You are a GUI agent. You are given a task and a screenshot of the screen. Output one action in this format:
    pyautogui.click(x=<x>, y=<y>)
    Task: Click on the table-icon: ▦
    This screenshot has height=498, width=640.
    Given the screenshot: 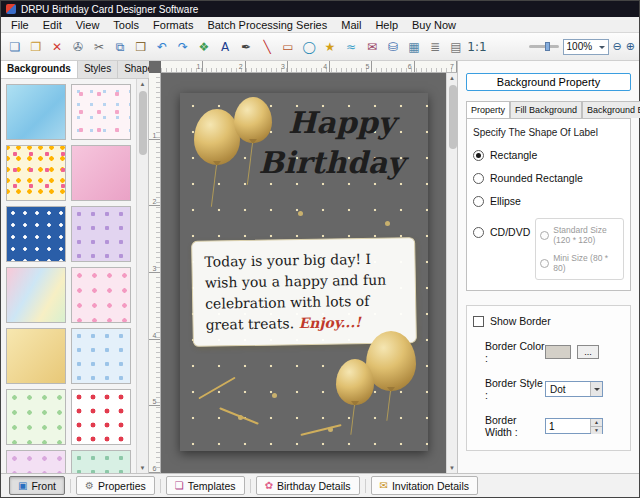 What is the action you would take?
    pyautogui.click(x=414, y=47)
    